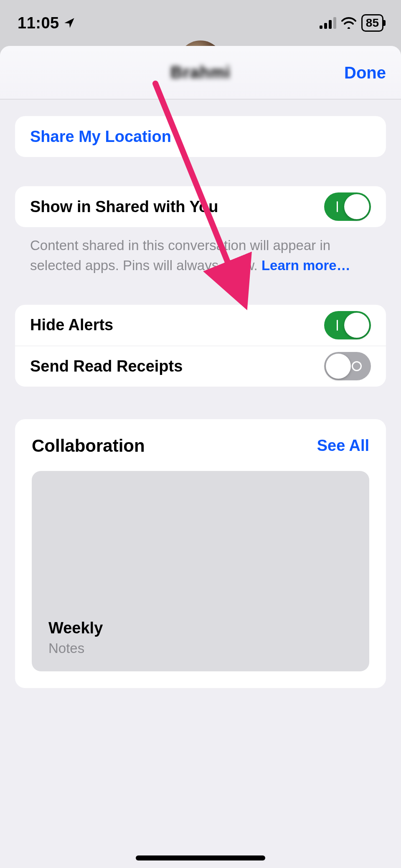 The image size is (401, 868). What do you see at coordinates (200, 137) in the screenshot?
I see `share-my-location-button: Share My Location` at bounding box center [200, 137].